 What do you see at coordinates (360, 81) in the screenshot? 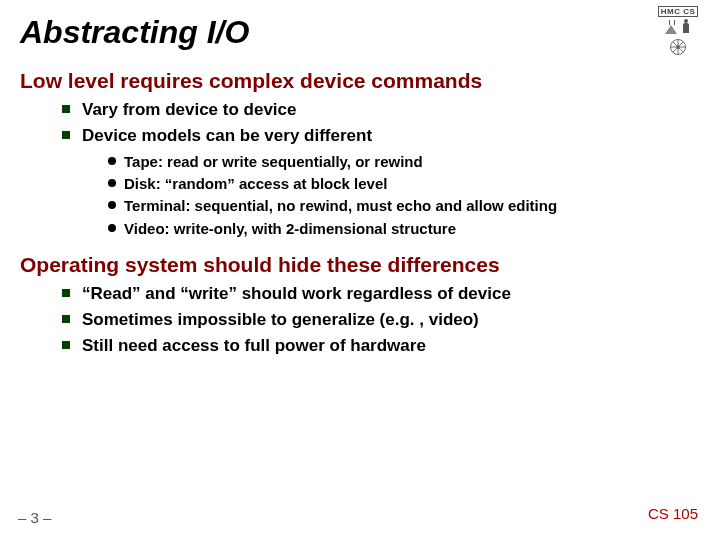
I see `section-heading-1: Low level requires complex device comman…` at bounding box center [360, 81].